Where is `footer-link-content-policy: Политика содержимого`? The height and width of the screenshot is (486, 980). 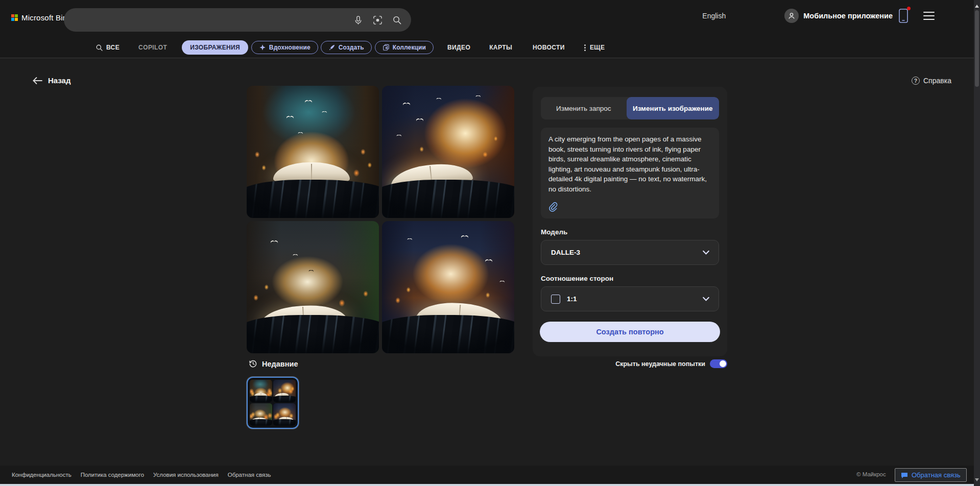
footer-link-content-policy: Политика содержимого is located at coordinates (112, 475).